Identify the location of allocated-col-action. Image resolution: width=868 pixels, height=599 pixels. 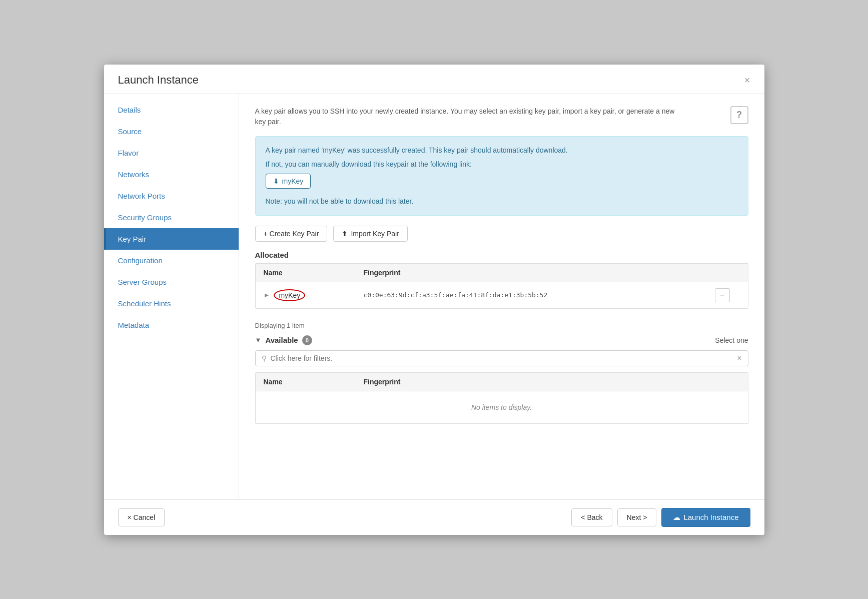
(727, 273).